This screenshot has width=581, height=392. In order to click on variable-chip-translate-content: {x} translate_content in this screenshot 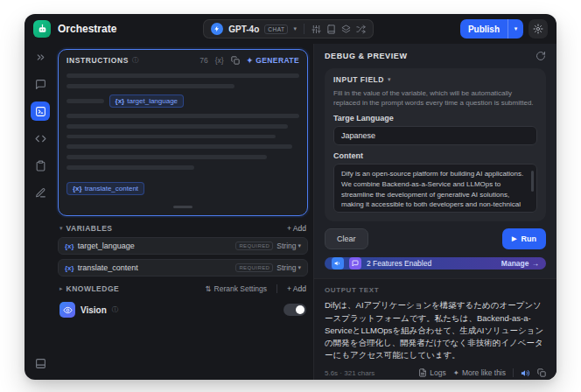, I will do `click(105, 189)`.